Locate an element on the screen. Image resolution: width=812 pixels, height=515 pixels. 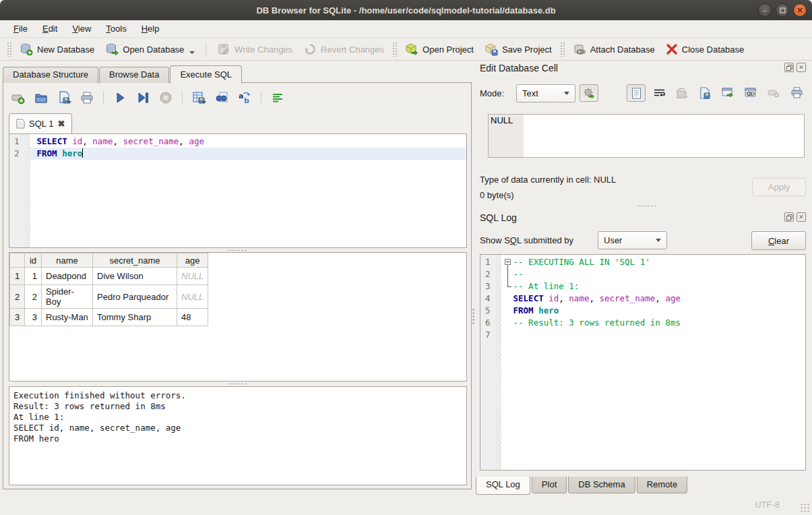
link-button is located at coordinates (751, 93).